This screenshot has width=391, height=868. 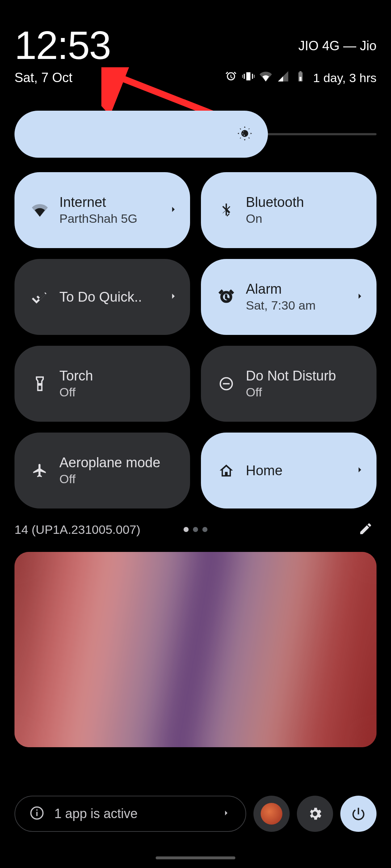 I want to click on tile-home: Home, so click(x=289, y=471).